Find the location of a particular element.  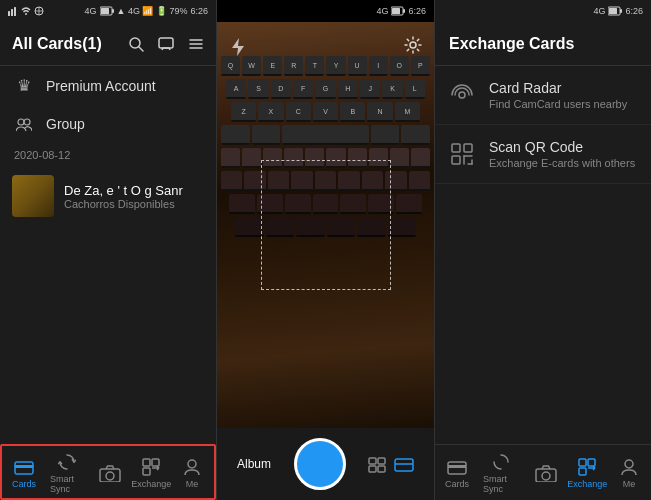

nav-me-left: Me is located at coordinates (192, 472).